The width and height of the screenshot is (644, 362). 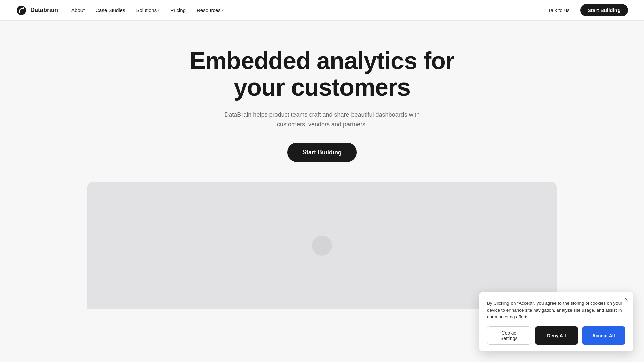 I want to click on nav-resources-label: Resources, so click(x=209, y=10).